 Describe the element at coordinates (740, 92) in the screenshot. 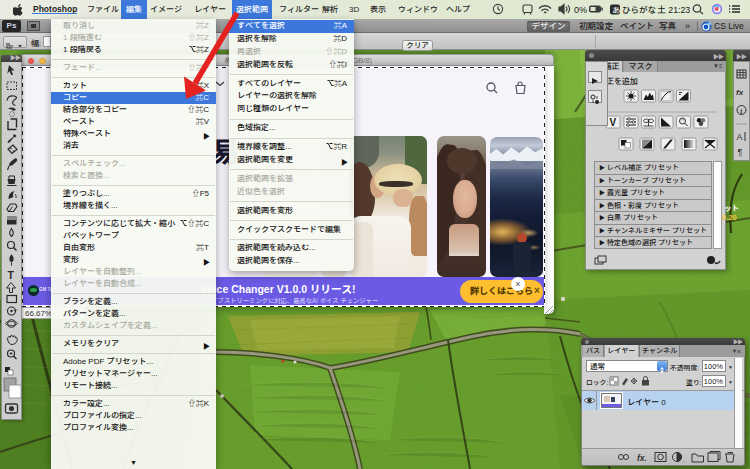

I see `svg-text: fx` at that location.